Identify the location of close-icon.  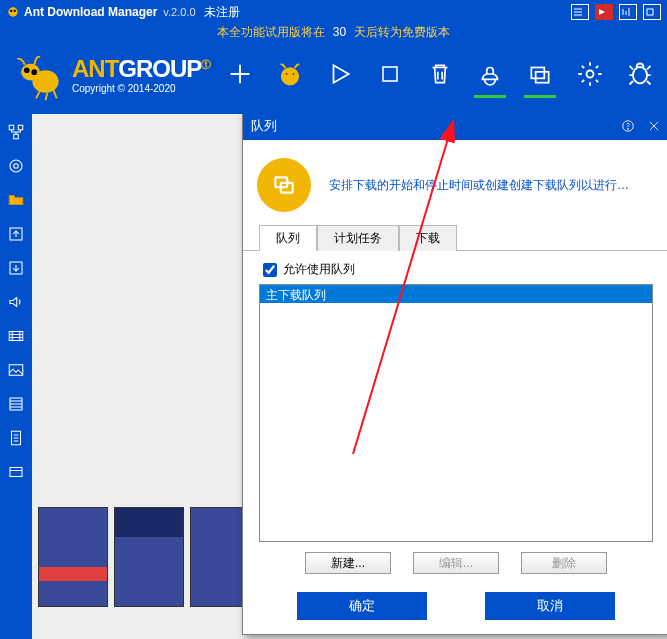
(654, 126).